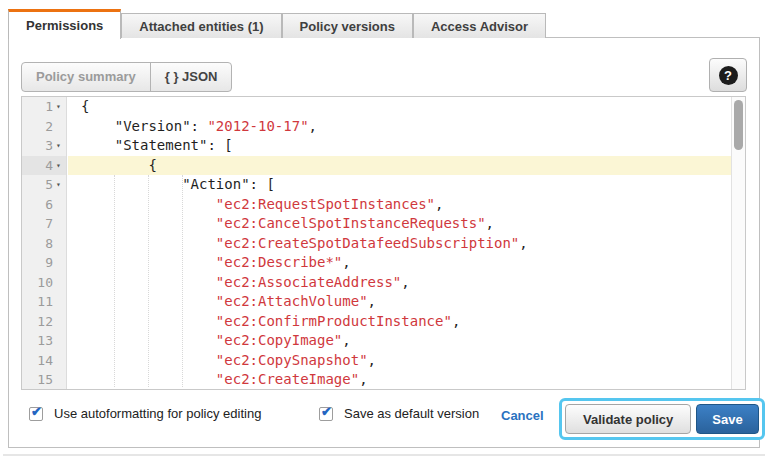 The height and width of the screenshot is (460, 768). What do you see at coordinates (45, 340) in the screenshot?
I see `line-number: 13` at bounding box center [45, 340].